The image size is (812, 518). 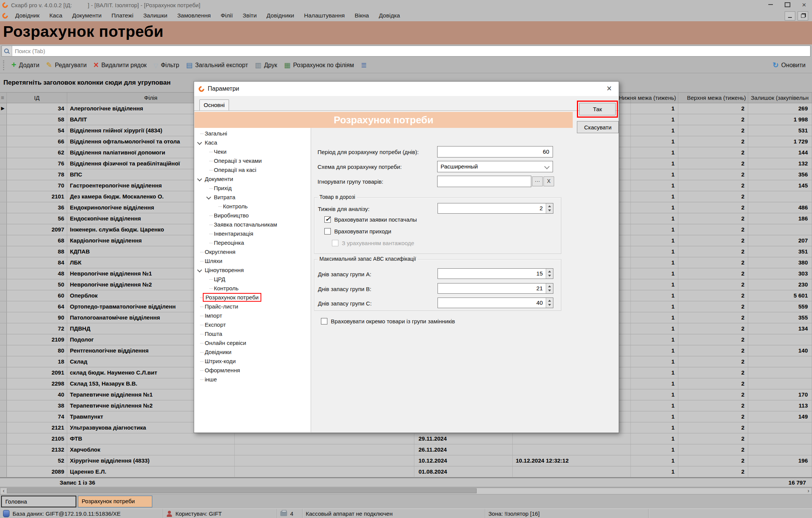 What do you see at coordinates (713, 98) in the screenshot?
I see `column-header-upper-limit: Верхня межа (тижень)` at bounding box center [713, 98].